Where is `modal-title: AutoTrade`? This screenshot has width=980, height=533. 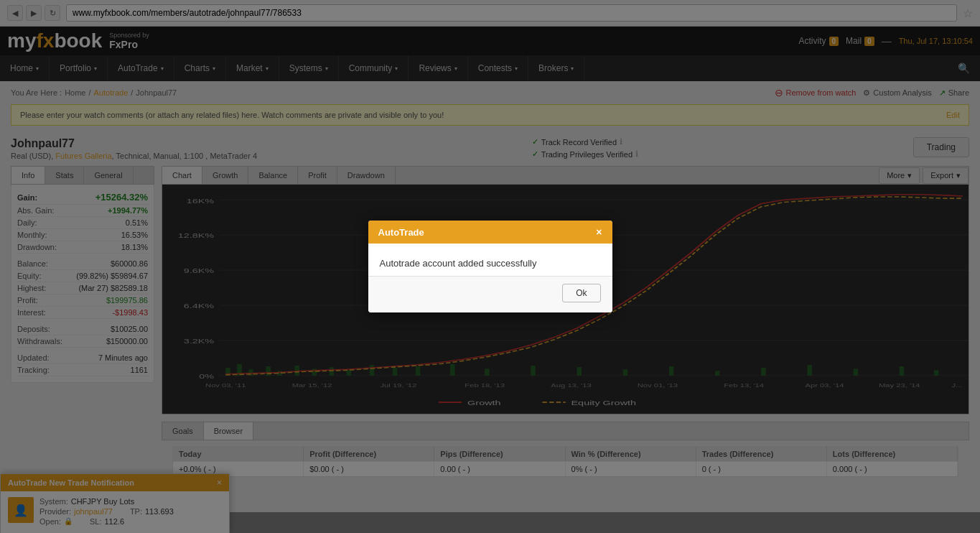 modal-title: AutoTrade is located at coordinates (401, 233).